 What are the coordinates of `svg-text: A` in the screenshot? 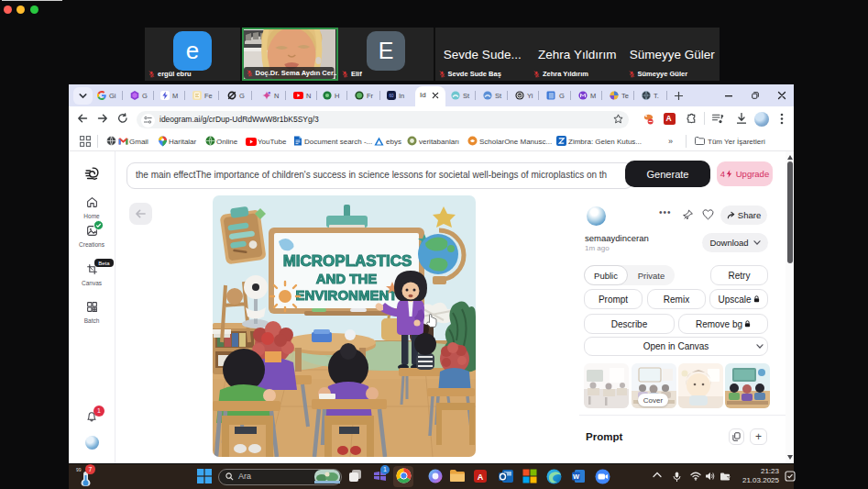 It's located at (480, 477).